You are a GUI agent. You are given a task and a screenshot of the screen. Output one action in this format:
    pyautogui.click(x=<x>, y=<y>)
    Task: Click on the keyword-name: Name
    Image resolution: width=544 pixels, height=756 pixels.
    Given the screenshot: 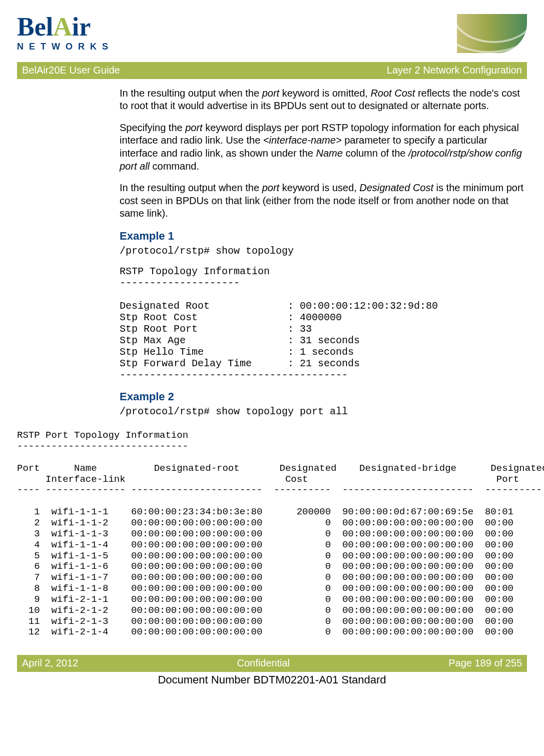 What is the action you would take?
    pyautogui.click(x=329, y=153)
    